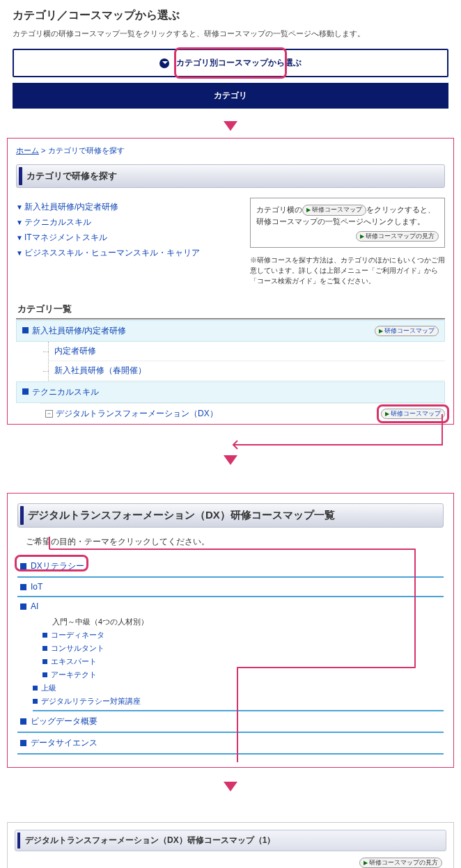 The width and height of the screenshot is (461, 868). Describe the element at coordinates (248, 622) in the screenshot. I see `sub-heading: 入門～中級（4つの人材別）` at that location.